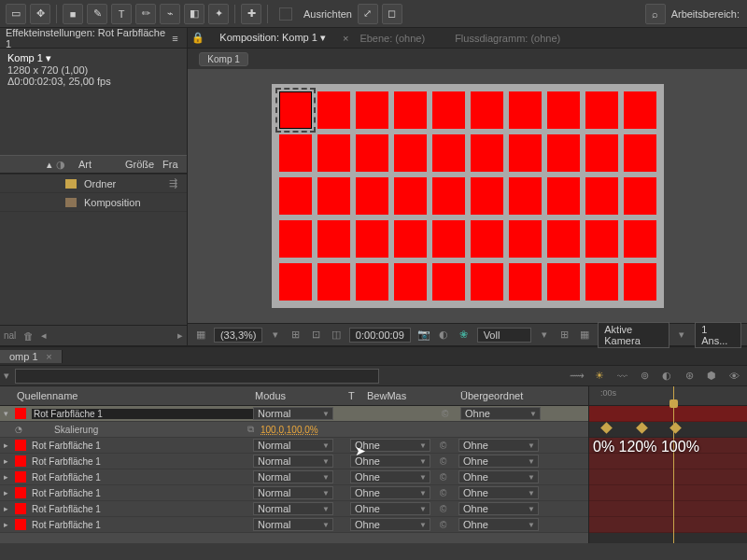 Image resolution: width=747 pixels, height=560 pixels. Describe the element at coordinates (424, 335) in the screenshot. I see `snapshot-icon: 📷` at that location.